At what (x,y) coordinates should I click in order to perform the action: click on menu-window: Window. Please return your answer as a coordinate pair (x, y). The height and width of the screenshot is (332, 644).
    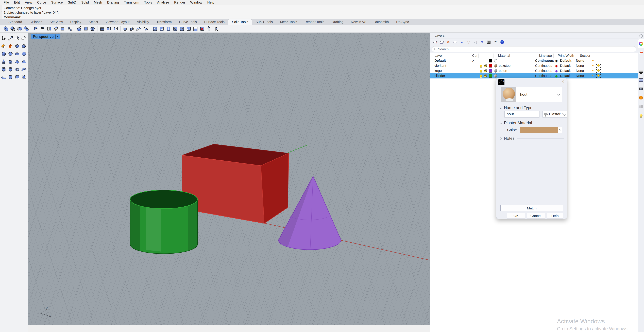
    Looking at the image, I should click on (196, 2).